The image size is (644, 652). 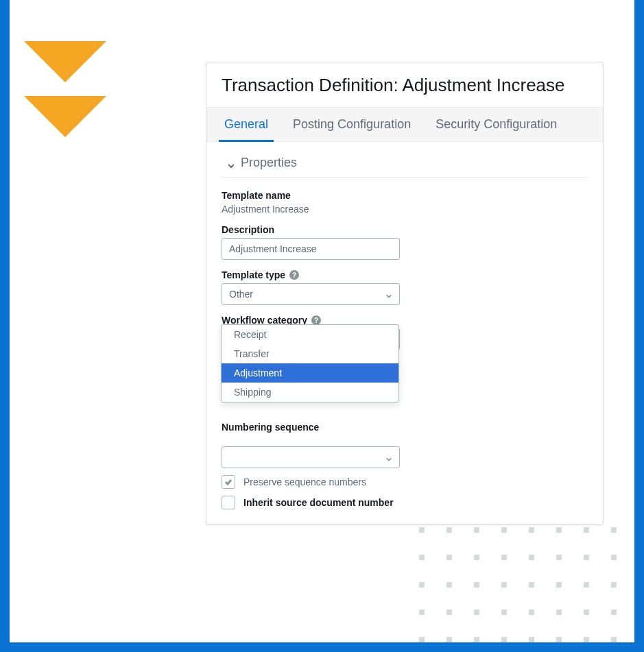 I want to click on description-input-value: Adjustment Increase, so click(x=273, y=249).